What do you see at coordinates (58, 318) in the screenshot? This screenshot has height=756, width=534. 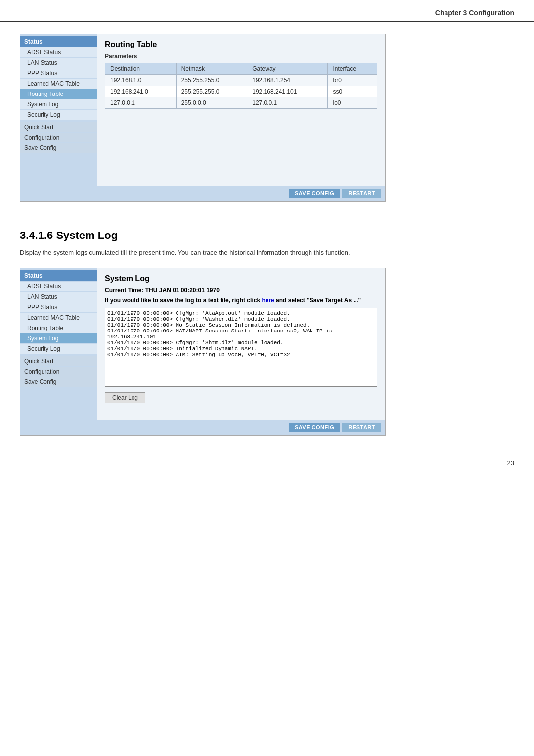 I see `sidebar2-item-learned-mac: Learned MAC Table` at bounding box center [58, 318].